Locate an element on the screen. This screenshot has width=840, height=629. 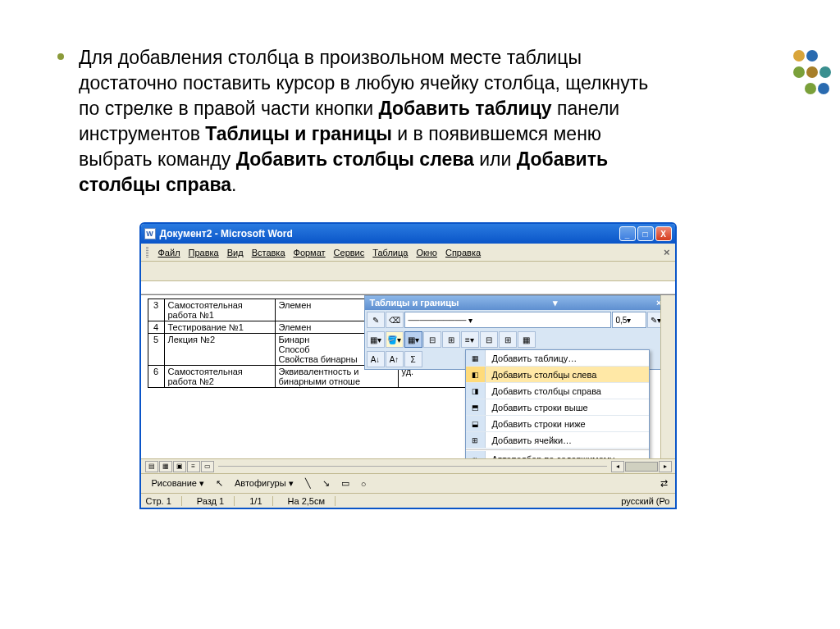
autofit-icon: ⇹ is located at coordinates (476, 454).